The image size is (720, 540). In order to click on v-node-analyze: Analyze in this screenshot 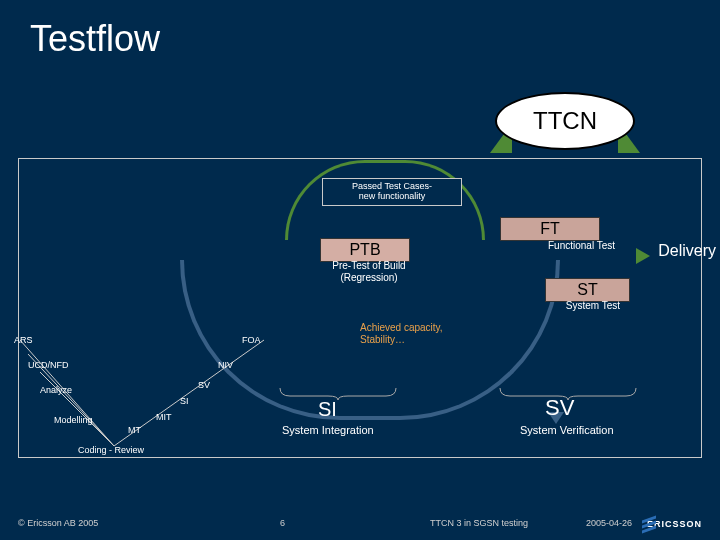, I will do `click(56, 390)`.